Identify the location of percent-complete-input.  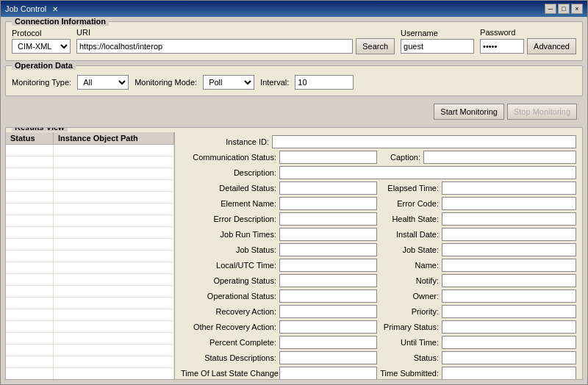
(328, 342).